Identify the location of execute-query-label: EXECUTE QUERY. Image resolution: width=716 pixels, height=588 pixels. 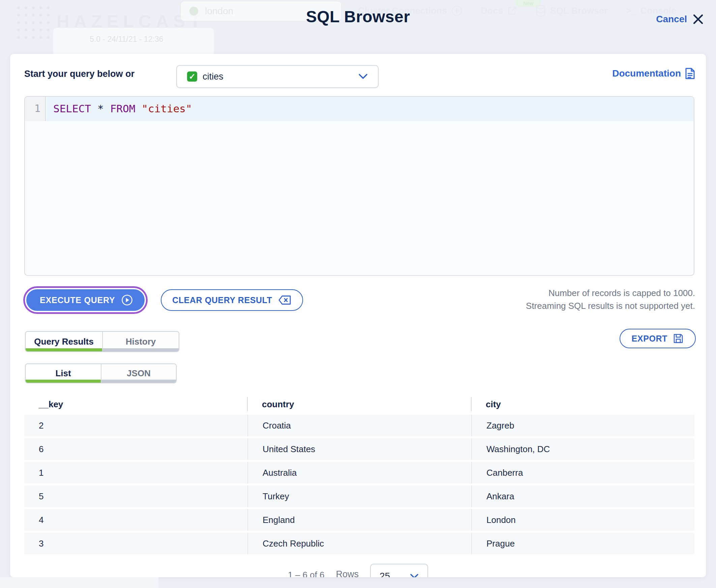
(77, 300).